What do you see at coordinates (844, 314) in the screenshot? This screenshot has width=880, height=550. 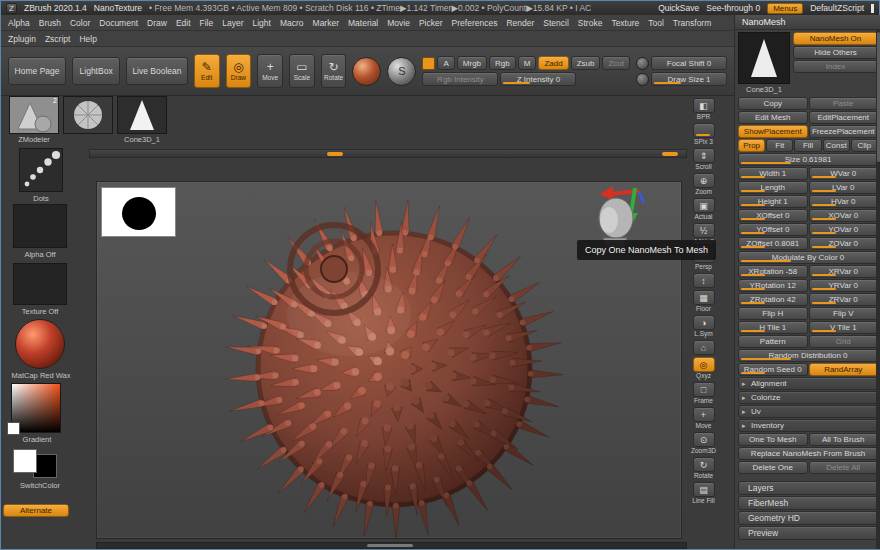 I see `param-control-right: Flip V` at bounding box center [844, 314].